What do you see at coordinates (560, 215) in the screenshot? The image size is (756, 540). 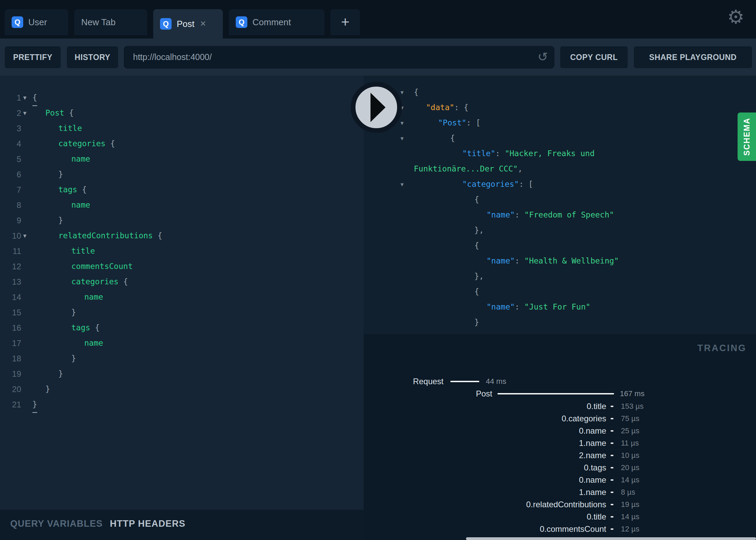 I see `response-line: "name": "Freedom of Speech"` at bounding box center [560, 215].